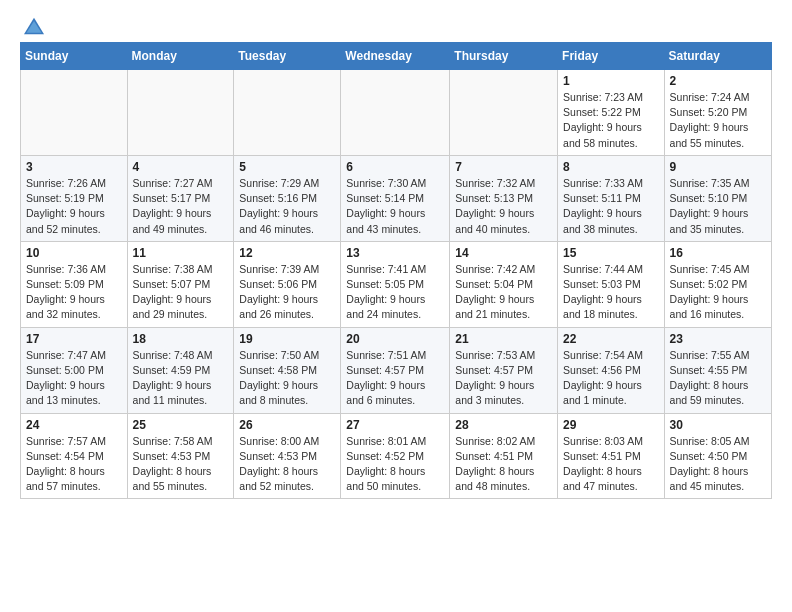 The height and width of the screenshot is (612, 792). I want to click on day-number: 18, so click(181, 339).